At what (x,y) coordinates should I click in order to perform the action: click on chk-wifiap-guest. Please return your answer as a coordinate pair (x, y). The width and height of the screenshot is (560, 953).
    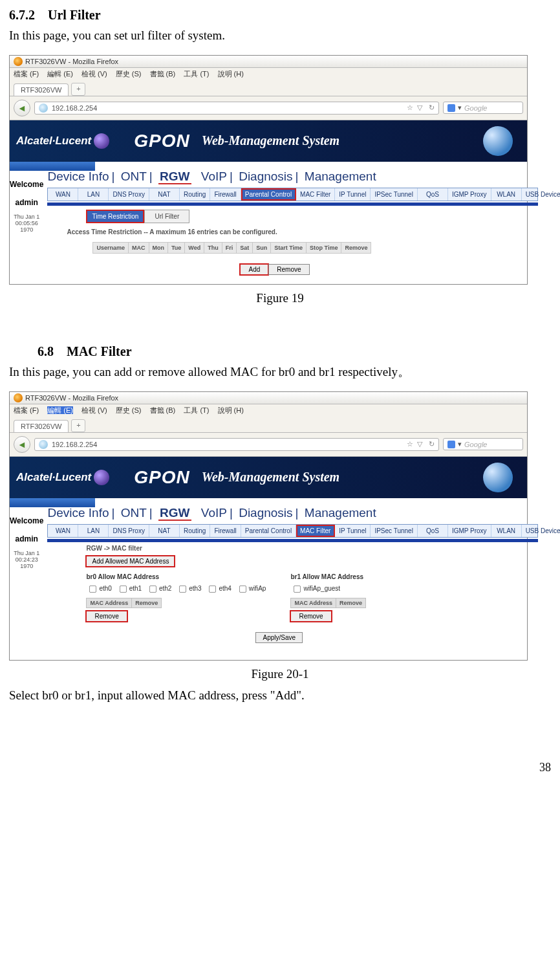
    Looking at the image, I should click on (297, 589).